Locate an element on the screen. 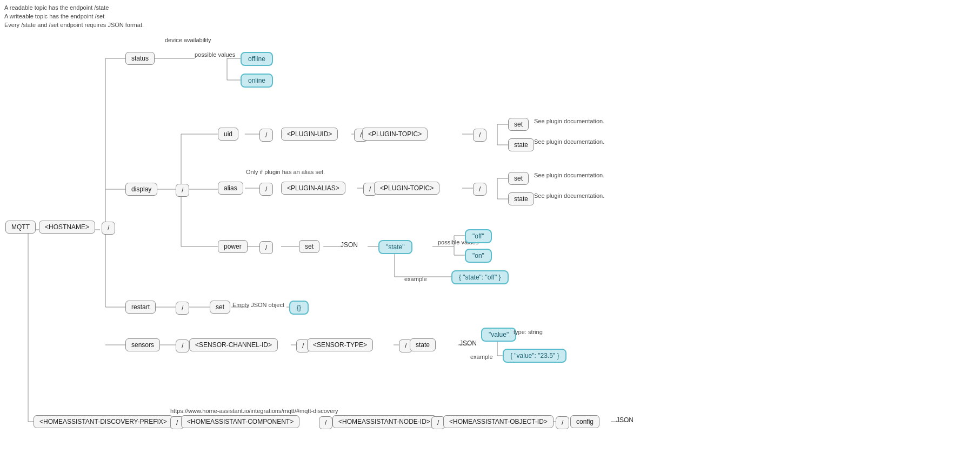  value-example-node: { "value": "23.5" } is located at coordinates (535, 356).